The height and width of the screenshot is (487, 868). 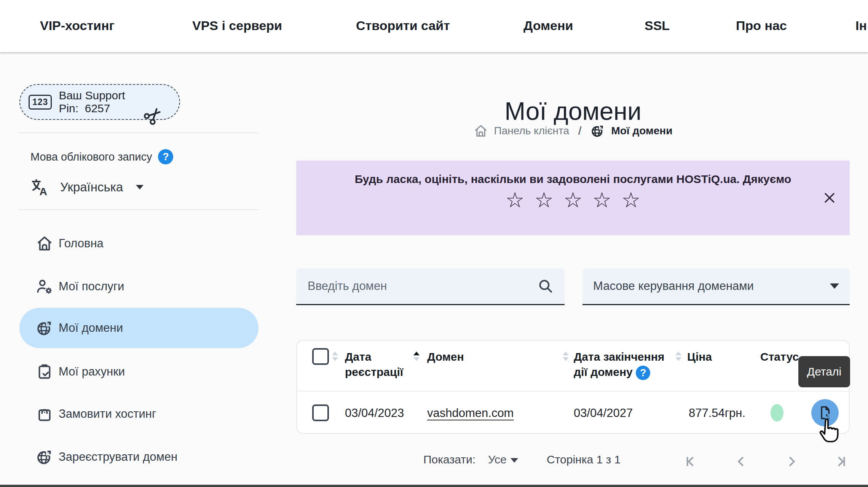 I want to click on language-help-icon: ?, so click(x=166, y=157).